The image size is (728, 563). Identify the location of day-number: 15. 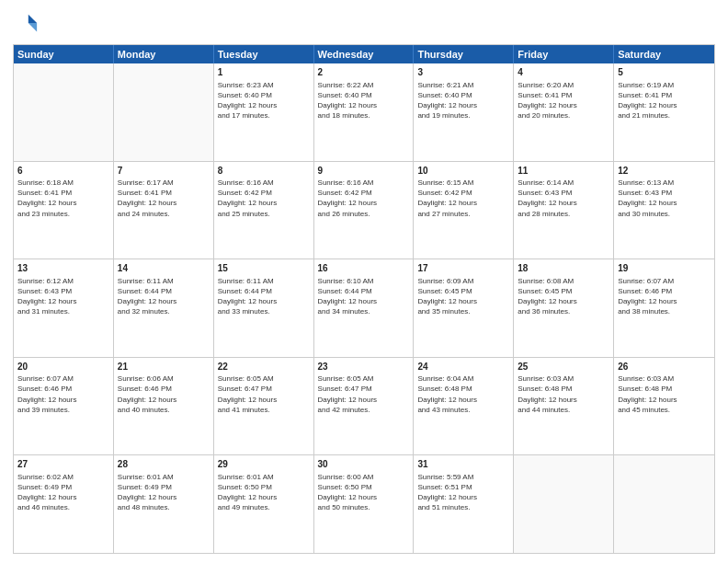
(264, 269).